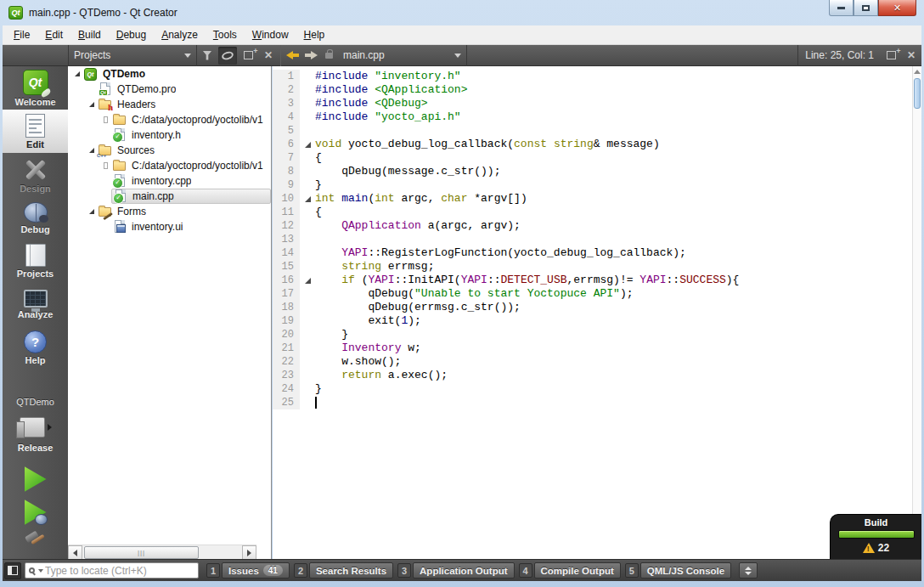  I want to click on toggle-sidebar-button, so click(13, 571).